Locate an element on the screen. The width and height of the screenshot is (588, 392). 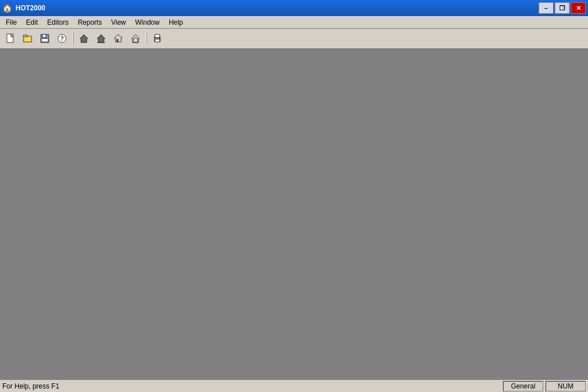
print-button is located at coordinates (157, 39).